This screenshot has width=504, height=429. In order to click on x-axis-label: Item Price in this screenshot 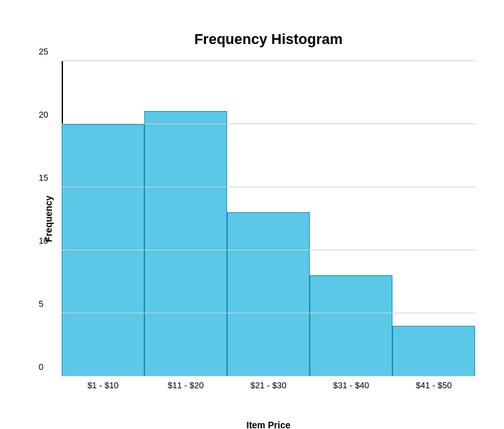, I will do `click(268, 424)`.